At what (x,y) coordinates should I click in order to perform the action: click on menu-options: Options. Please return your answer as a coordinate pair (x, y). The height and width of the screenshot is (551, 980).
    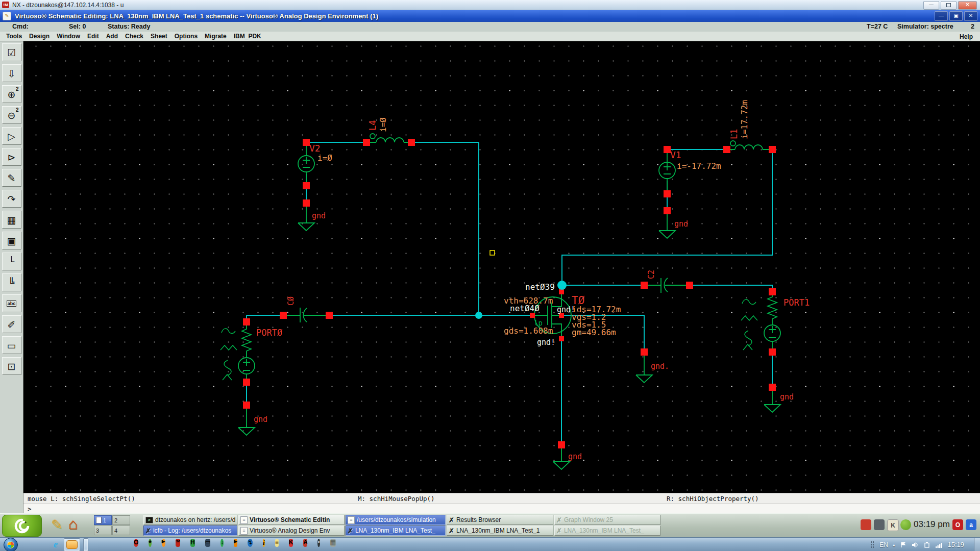
    Looking at the image, I should click on (186, 36).